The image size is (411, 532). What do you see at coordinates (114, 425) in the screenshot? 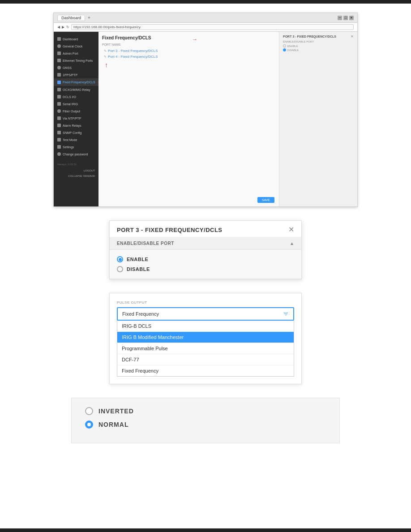
I see `normal-label: NORMAL` at bounding box center [114, 425].